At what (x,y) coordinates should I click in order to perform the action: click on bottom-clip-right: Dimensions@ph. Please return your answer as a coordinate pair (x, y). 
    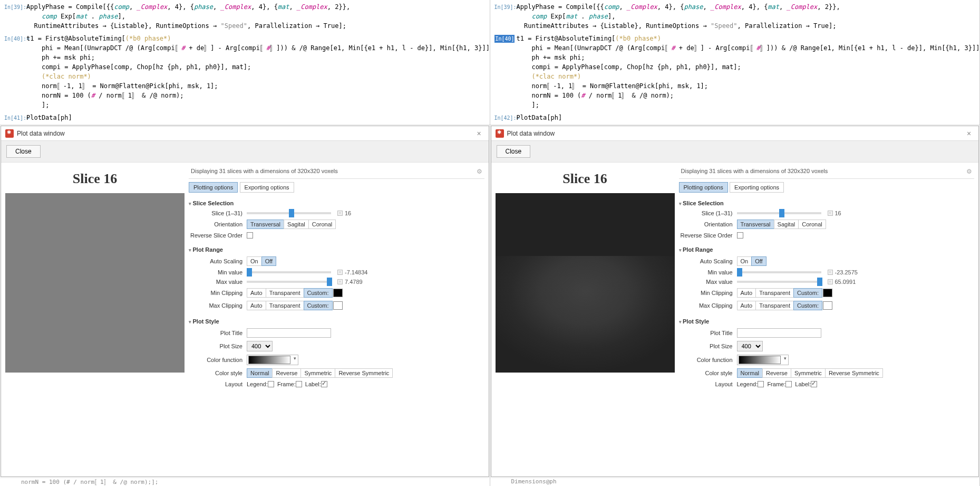
    Looking at the image, I should click on (735, 482).